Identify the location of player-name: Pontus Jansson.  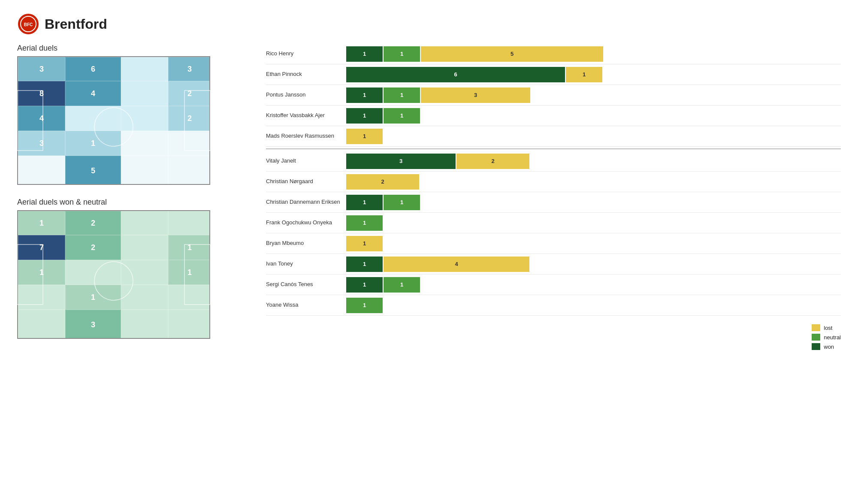
(304, 95).